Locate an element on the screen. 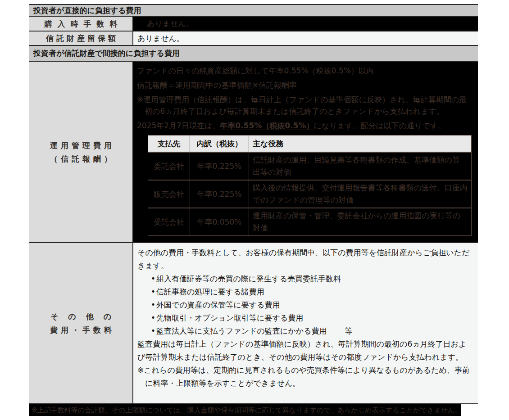  other-fees-outro: 監査費用は毎日計上（ファンドの基準価額に反映）され、毎計算期間の最初の6ヵ月終了… is located at coordinates (305, 351).